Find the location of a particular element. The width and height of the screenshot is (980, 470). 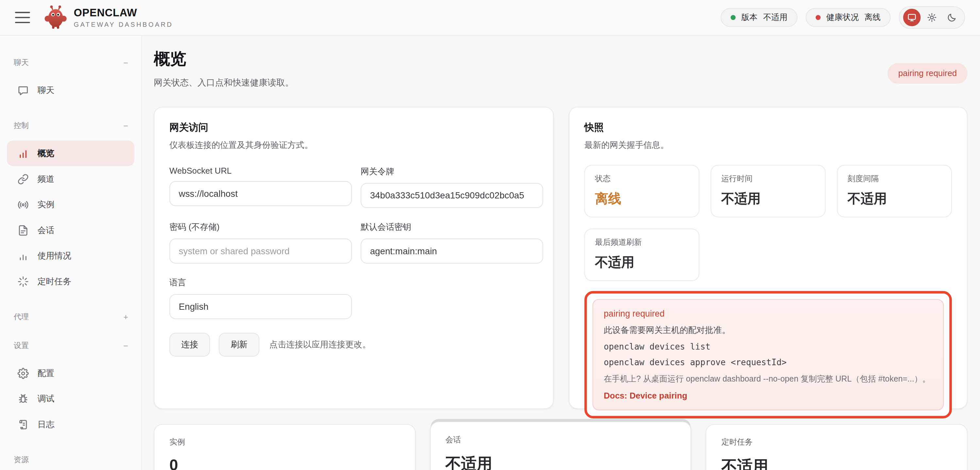

refresh-button: 刷新 is located at coordinates (239, 345).